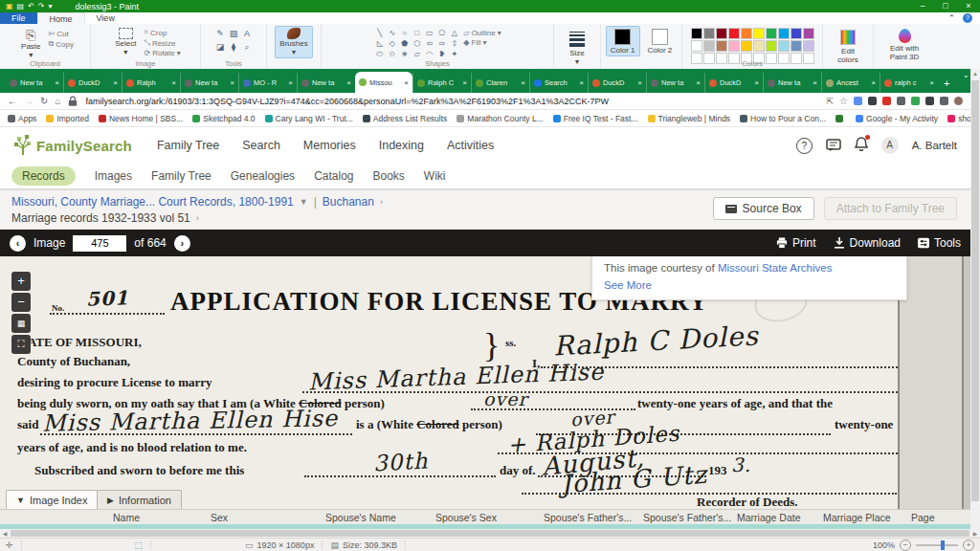 The height and width of the screenshot is (551, 980). What do you see at coordinates (219, 518) in the screenshot?
I see `column-header: Sex` at bounding box center [219, 518].